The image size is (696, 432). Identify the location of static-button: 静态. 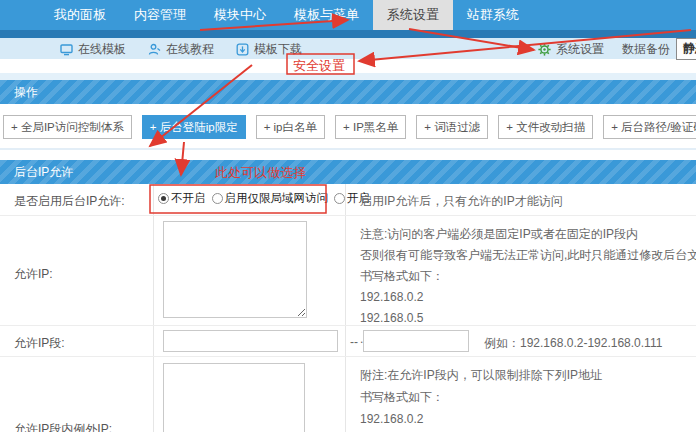
(686, 49).